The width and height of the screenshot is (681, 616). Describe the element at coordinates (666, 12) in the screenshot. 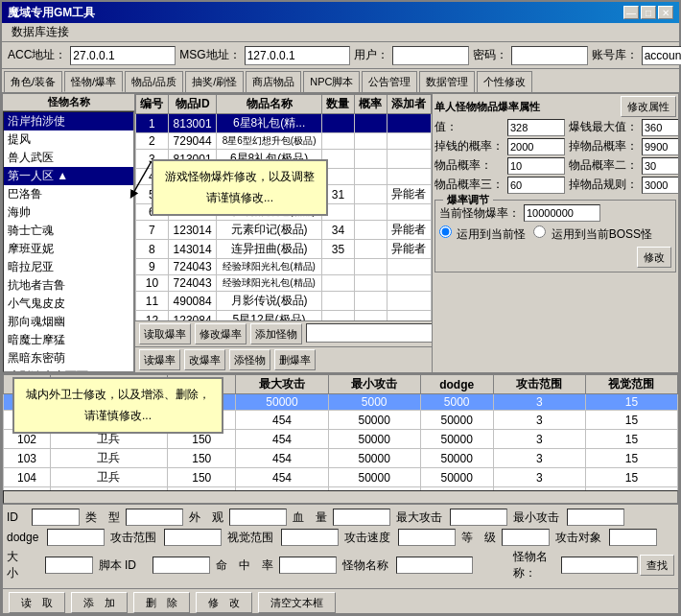

I see `close-button: ✕` at that location.